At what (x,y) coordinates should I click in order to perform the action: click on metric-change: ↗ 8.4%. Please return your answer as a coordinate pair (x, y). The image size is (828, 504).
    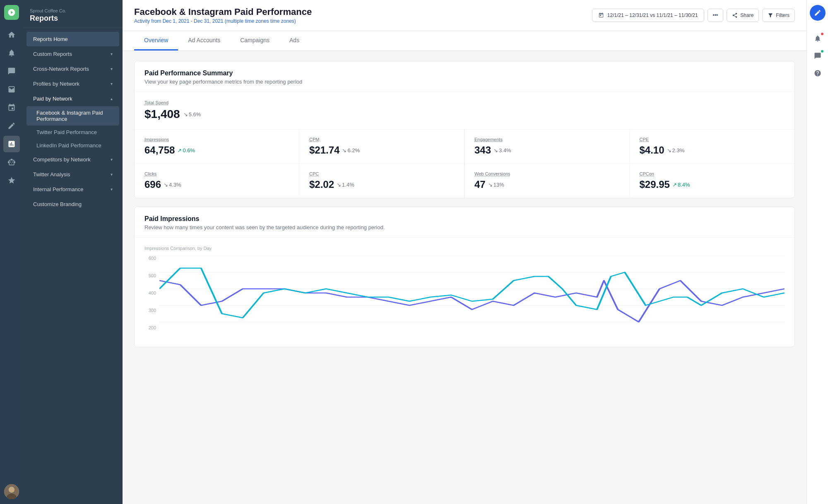
    Looking at the image, I should click on (681, 185).